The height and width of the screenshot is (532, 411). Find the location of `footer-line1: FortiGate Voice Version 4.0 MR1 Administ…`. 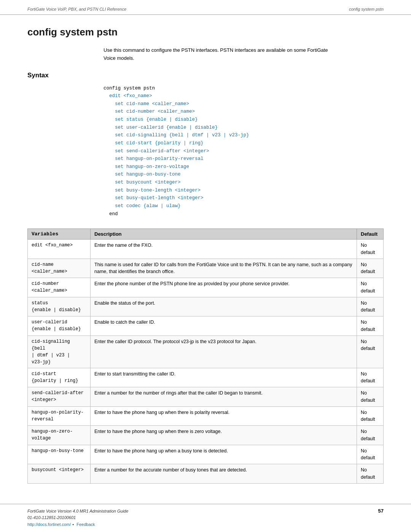

footer-line1: FortiGate Voice Version 4.0 MR1 Administ… is located at coordinates (78, 511).